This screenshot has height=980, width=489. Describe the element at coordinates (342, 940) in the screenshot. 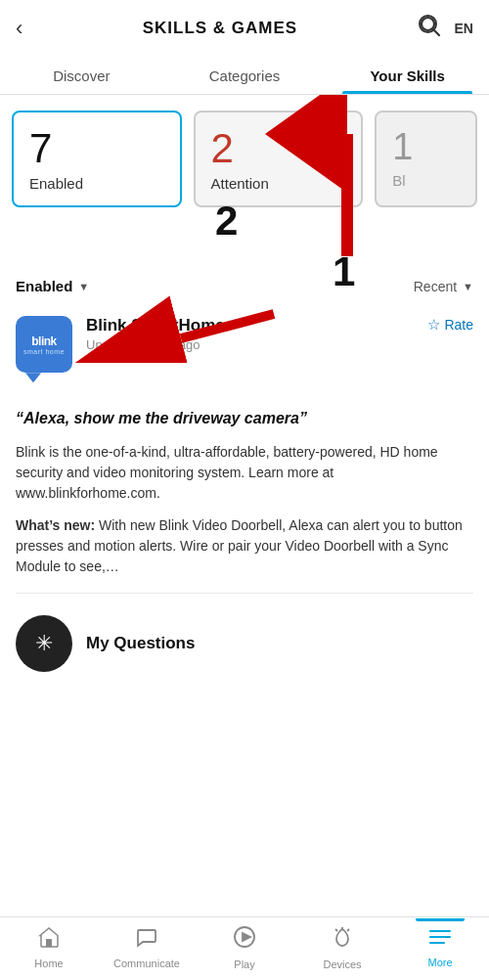

I see `devices-icon` at that location.